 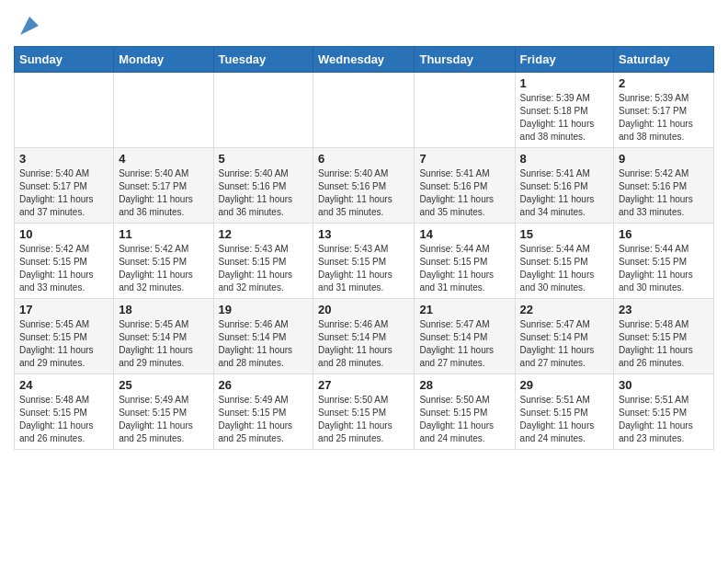 What do you see at coordinates (564, 234) in the screenshot?
I see `day-number: 15` at bounding box center [564, 234].